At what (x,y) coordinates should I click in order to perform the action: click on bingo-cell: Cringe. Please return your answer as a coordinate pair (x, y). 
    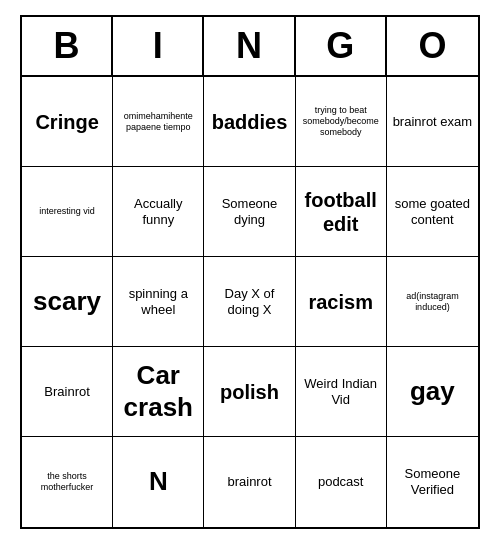
    Looking at the image, I should click on (68, 122).